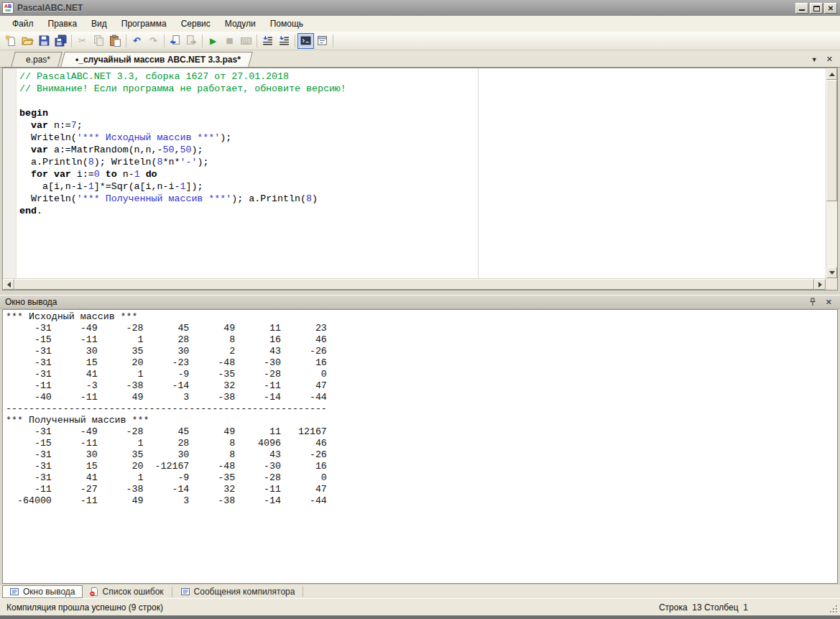  What do you see at coordinates (420, 591) in the screenshot?
I see `bottom-tab-bar: Окно вывода Список ошибок Сообщения комп…` at bounding box center [420, 591].